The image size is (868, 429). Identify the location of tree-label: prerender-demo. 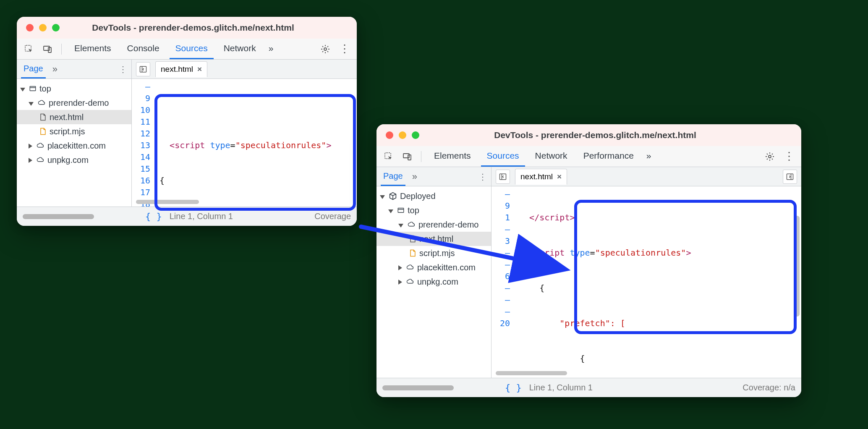
(448, 225).